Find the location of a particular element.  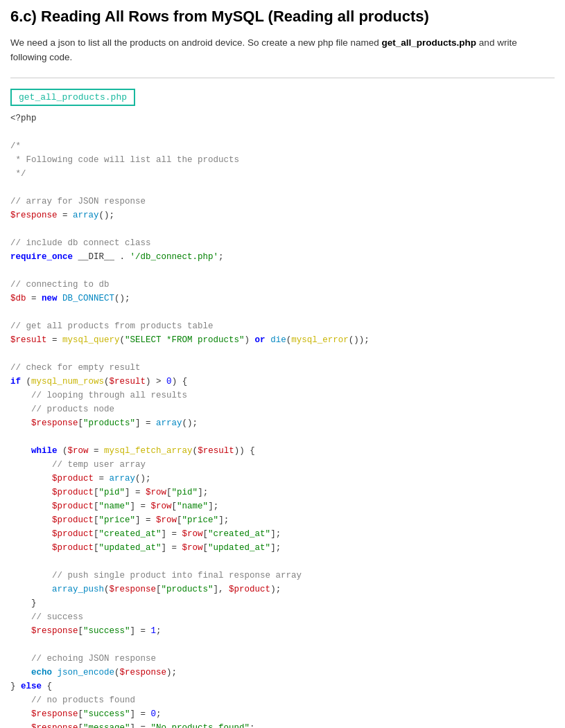

intro-text-before: We need a json to list all the products … is located at coordinates (196, 43).